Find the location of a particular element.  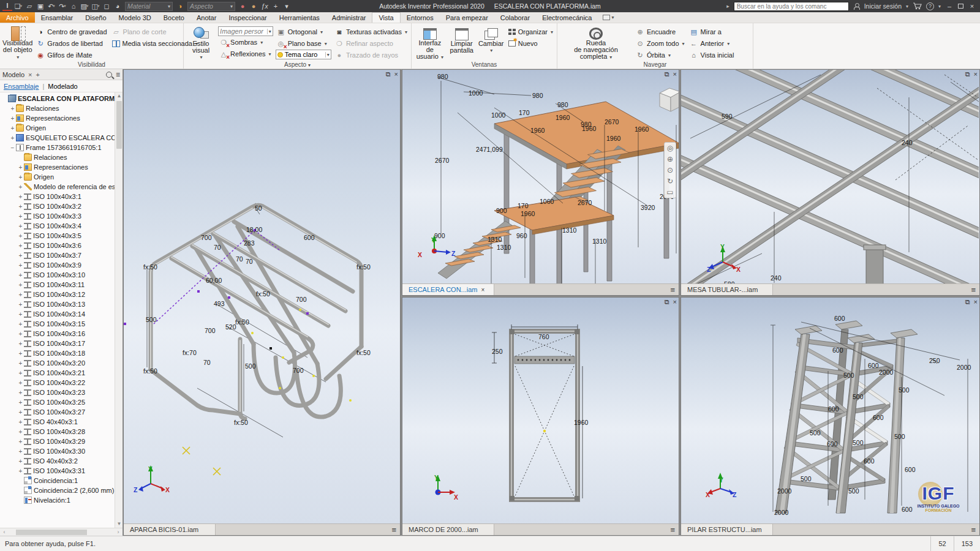

add-qat-icon: + is located at coordinates (276, 6).